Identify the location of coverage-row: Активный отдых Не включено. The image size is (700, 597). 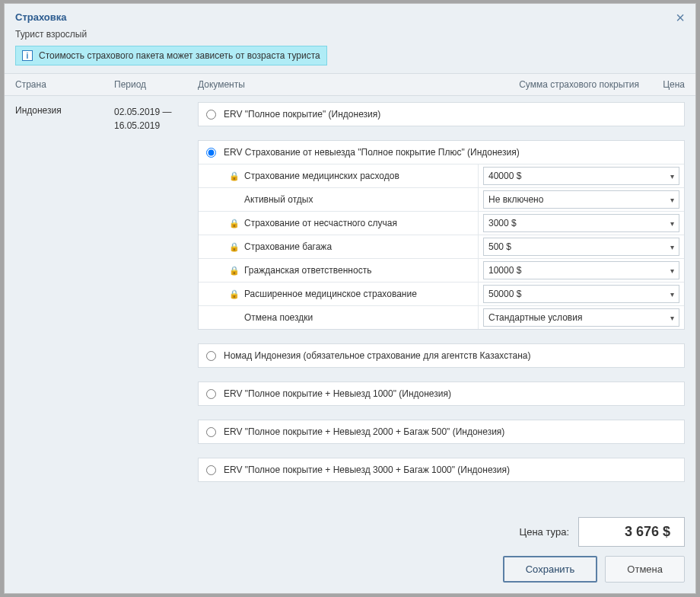
(441, 200).